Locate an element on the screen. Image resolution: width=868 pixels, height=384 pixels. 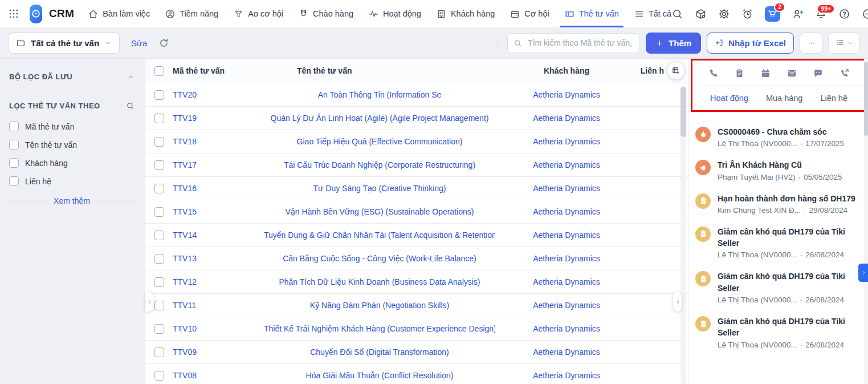
nav-item-person: Tiềm năng is located at coordinates (191, 14).